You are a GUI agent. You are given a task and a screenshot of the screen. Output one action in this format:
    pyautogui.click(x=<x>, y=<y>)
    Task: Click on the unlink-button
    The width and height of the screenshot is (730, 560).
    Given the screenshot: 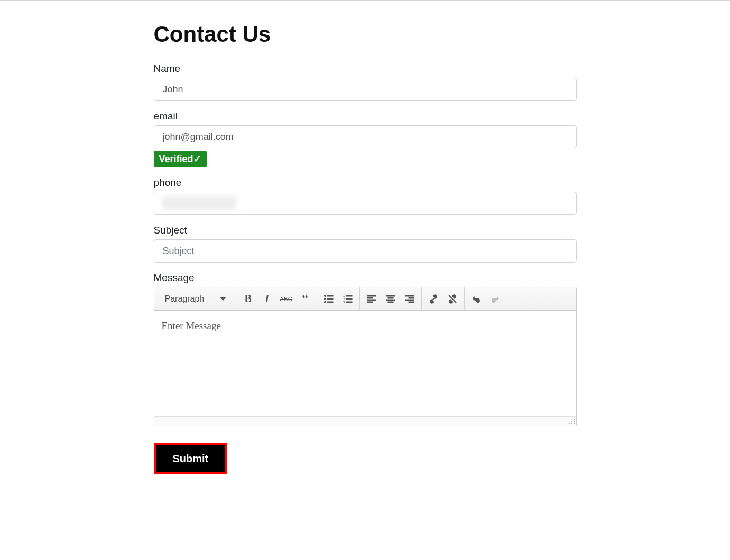 What is the action you would take?
    pyautogui.click(x=452, y=299)
    